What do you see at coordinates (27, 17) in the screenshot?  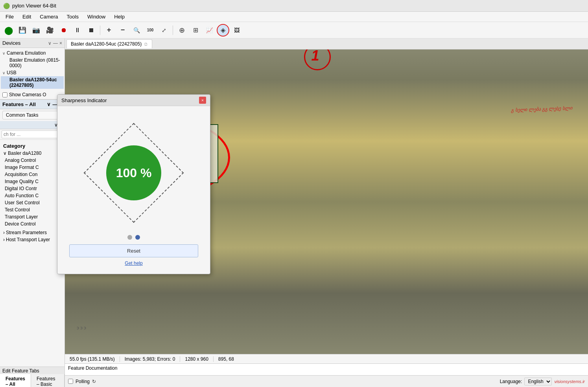 I see `menu-edit: Edit` at bounding box center [27, 17].